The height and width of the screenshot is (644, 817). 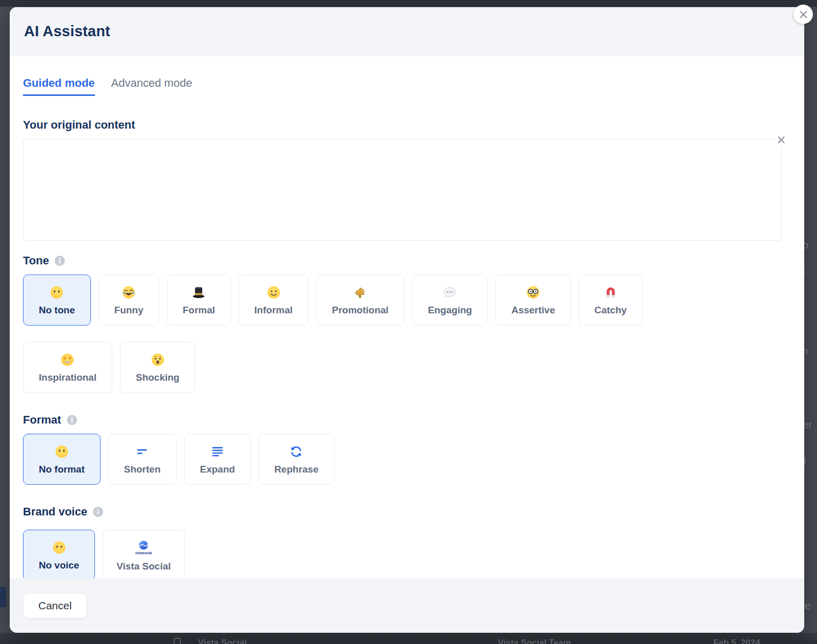 What do you see at coordinates (142, 469) in the screenshot?
I see `format-option-label: Shorten` at bounding box center [142, 469].